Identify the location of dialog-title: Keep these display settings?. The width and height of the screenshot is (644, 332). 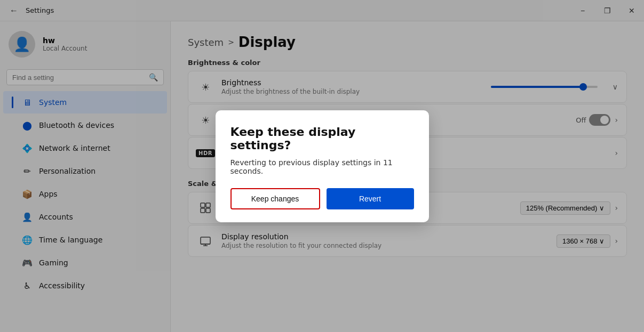
(322, 139).